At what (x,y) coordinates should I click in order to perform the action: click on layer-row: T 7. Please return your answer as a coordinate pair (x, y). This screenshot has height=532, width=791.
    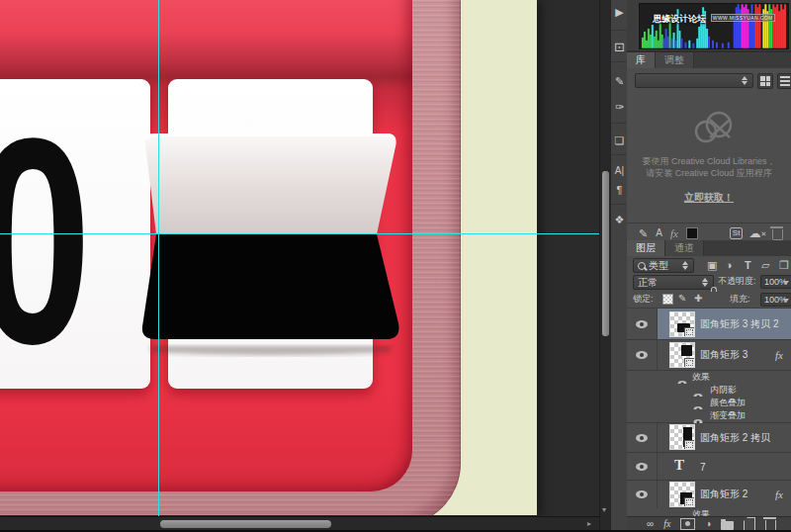
    Looking at the image, I should click on (709, 467).